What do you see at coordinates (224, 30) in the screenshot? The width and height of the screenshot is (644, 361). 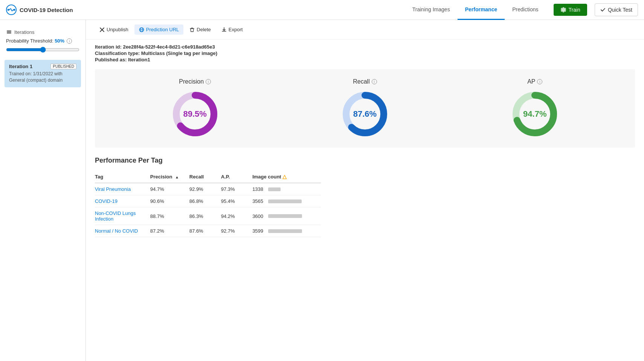 I see `export-icon` at bounding box center [224, 30].